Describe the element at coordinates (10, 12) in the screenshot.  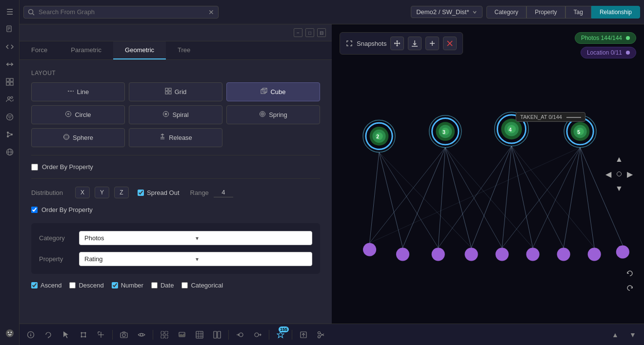
I see `menu-icon: ☰` at that location.